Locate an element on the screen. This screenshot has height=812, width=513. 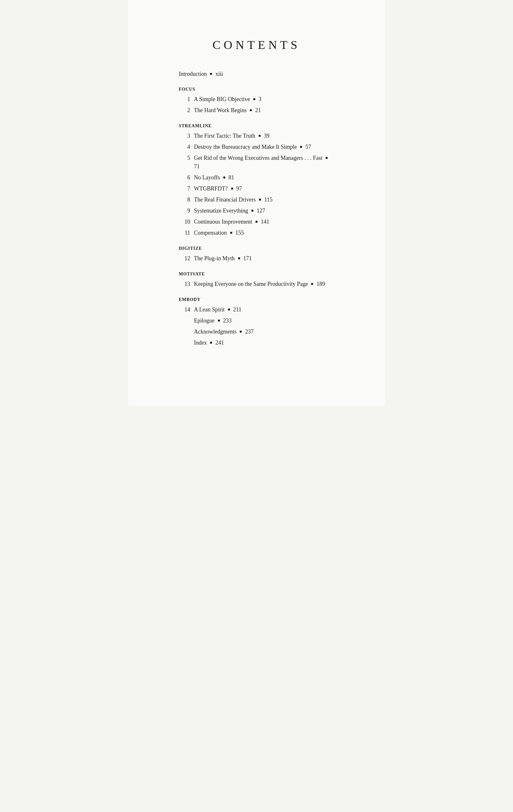
toc-number-5: 5 is located at coordinates (184, 158).